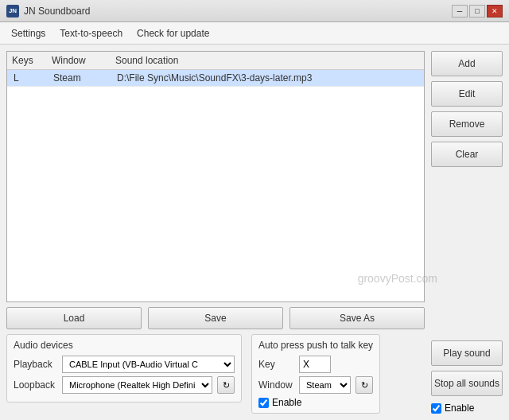  What do you see at coordinates (124, 364) in the screenshot?
I see `playback-row: Playback CABLE Input (VB-Audio Virtual C` at bounding box center [124, 364].